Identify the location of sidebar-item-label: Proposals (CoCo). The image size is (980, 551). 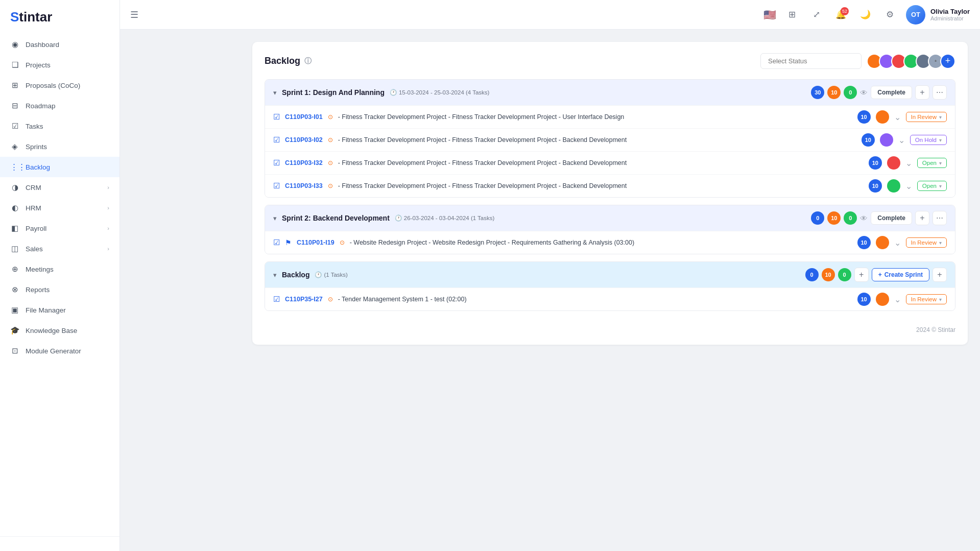
(53, 86).